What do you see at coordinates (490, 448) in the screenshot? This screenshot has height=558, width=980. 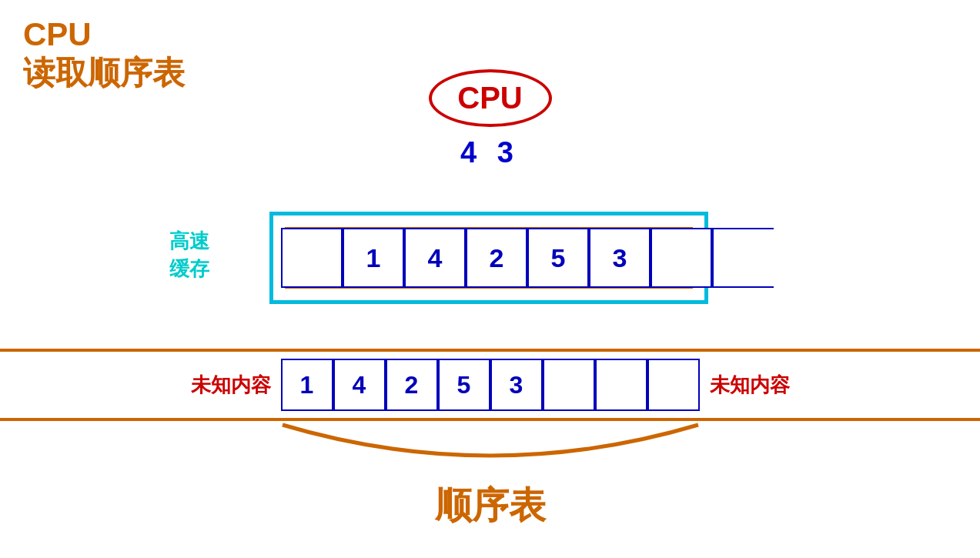 I see `brace-svg` at bounding box center [490, 448].